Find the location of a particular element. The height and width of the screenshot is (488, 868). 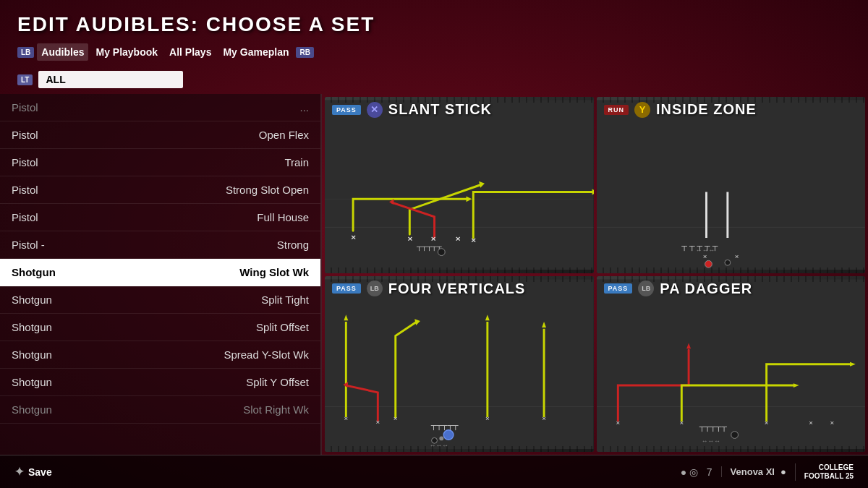

page-title: EDIT AUDIBLES: CHOOSE A SET is located at coordinates (434, 25).